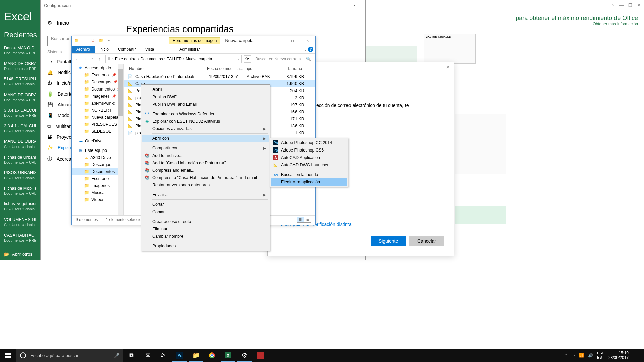 This screenshot has height=362, width=644. What do you see at coordinates (98, 192) in the screenshot?
I see `tree-item: 📁Música` at bounding box center [98, 192].